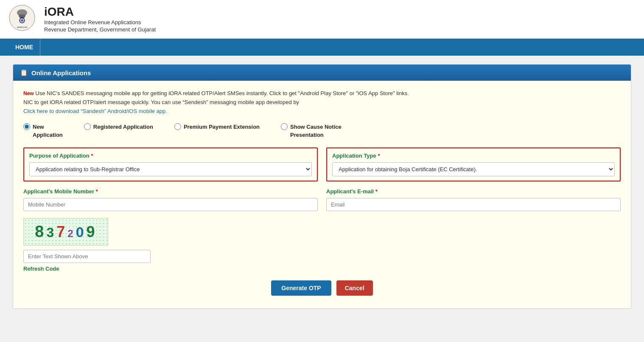  What do you see at coordinates (171, 200) in the screenshot?
I see `mobile-group: Applicant's Mobile Number *` at bounding box center [171, 200].